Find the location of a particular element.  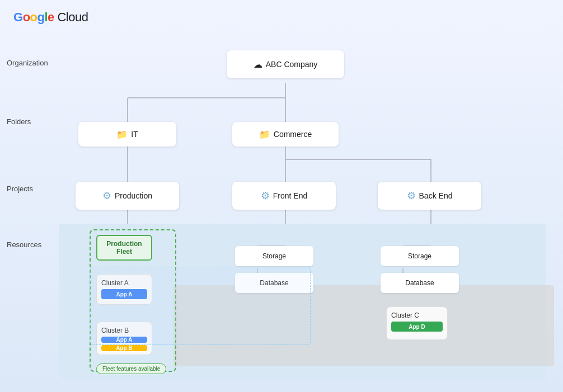

inner-dashed-resources is located at coordinates (200, 306).